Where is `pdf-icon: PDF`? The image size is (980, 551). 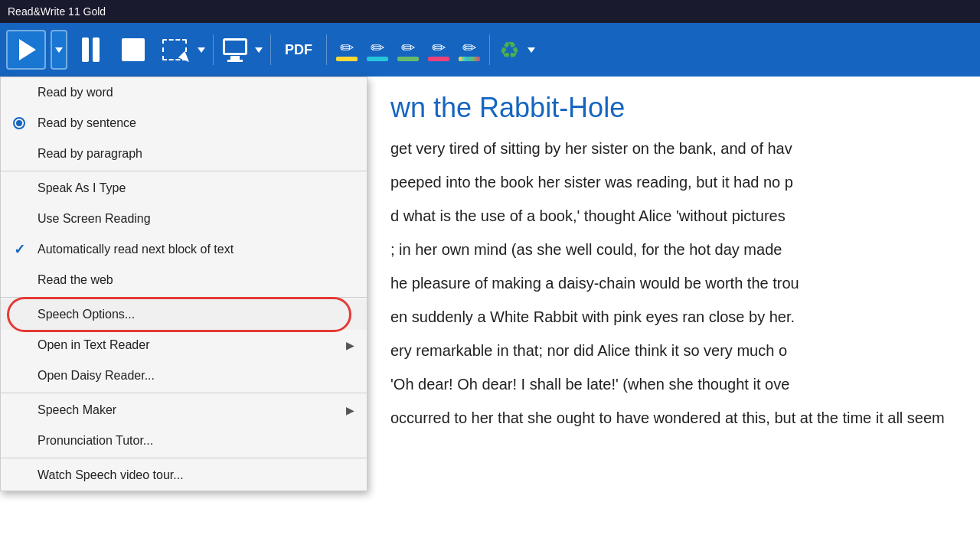
pdf-icon: PDF is located at coordinates (299, 51).